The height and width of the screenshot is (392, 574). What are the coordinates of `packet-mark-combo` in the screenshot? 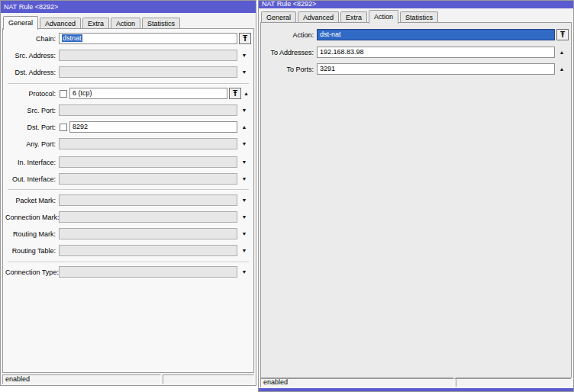 It's located at (148, 200).